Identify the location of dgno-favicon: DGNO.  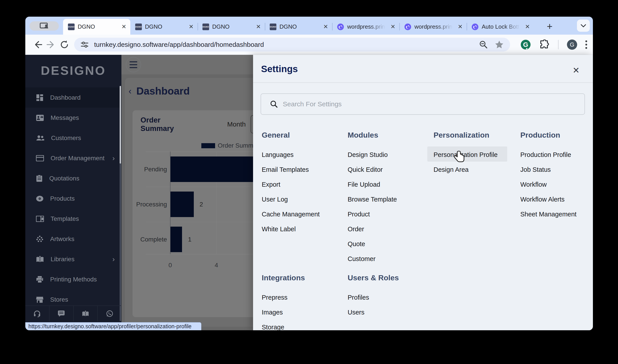
(206, 27).